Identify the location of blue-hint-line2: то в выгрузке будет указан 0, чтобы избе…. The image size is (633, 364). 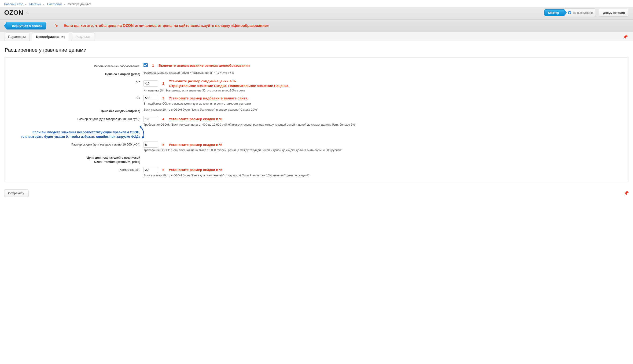
(81, 136).